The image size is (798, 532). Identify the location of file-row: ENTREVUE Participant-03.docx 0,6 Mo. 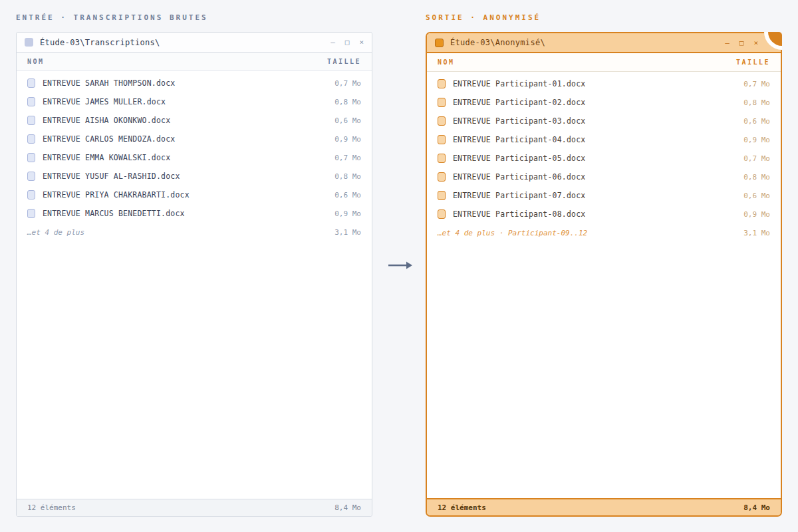
(604, 121).